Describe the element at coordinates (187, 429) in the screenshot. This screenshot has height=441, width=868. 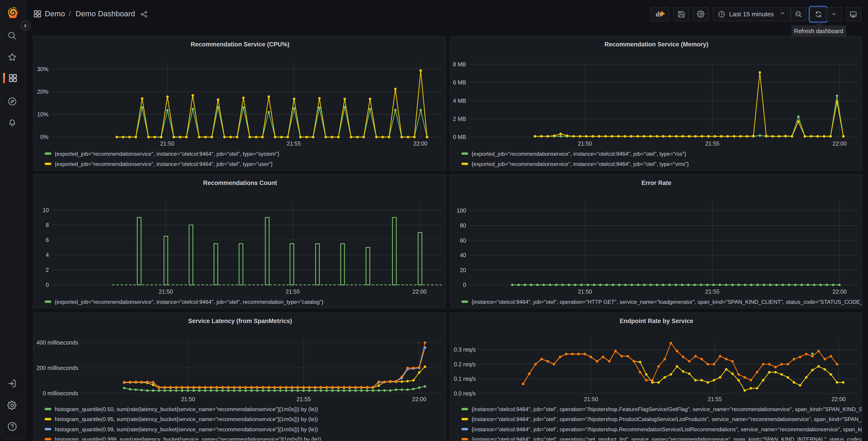
I see `svg-text:histogram_quantile(0.99, sum(r: histogram_quantile(0.99, sum(rate(latenc…` at that location.